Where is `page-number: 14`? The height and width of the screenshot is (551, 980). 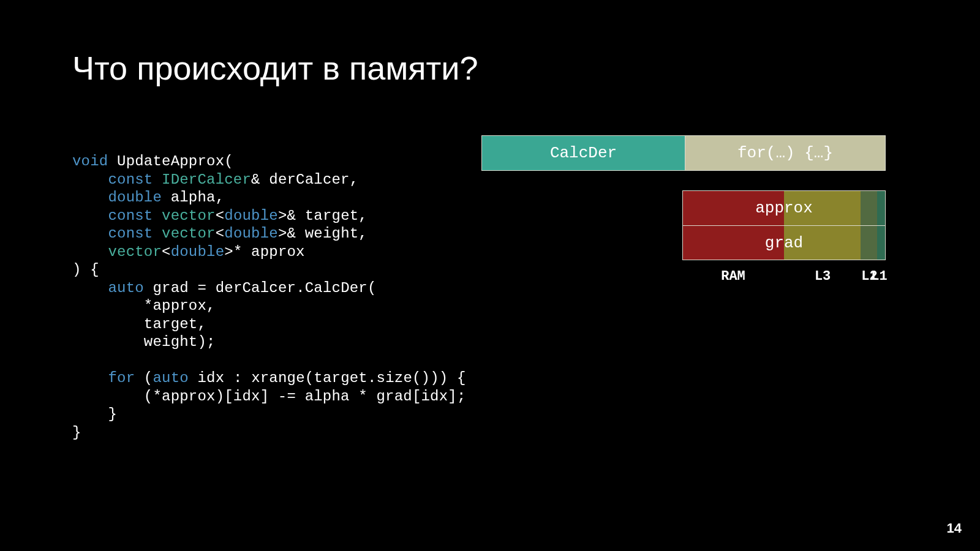 page-number: 14 is located at coordinates (954, 528).